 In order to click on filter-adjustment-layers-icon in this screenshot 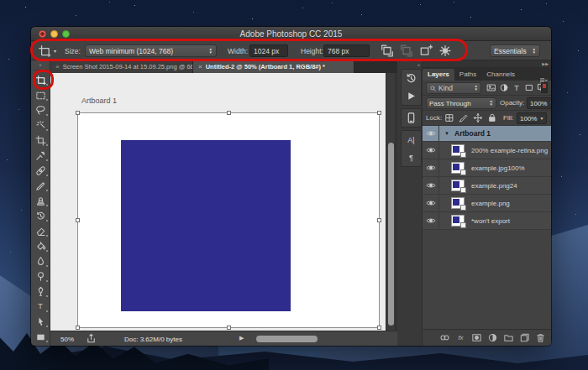, I will do `click(504, 87)`.